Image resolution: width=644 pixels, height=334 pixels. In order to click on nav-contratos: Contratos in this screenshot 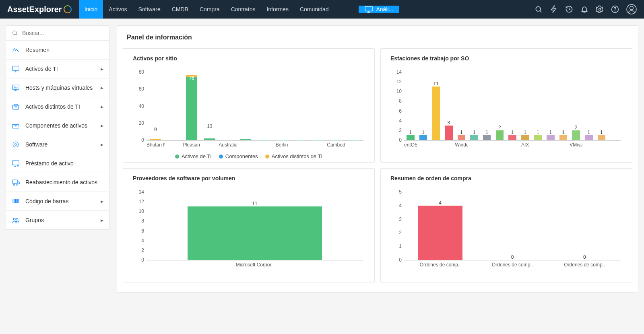, I will do `click(243, 9)`.